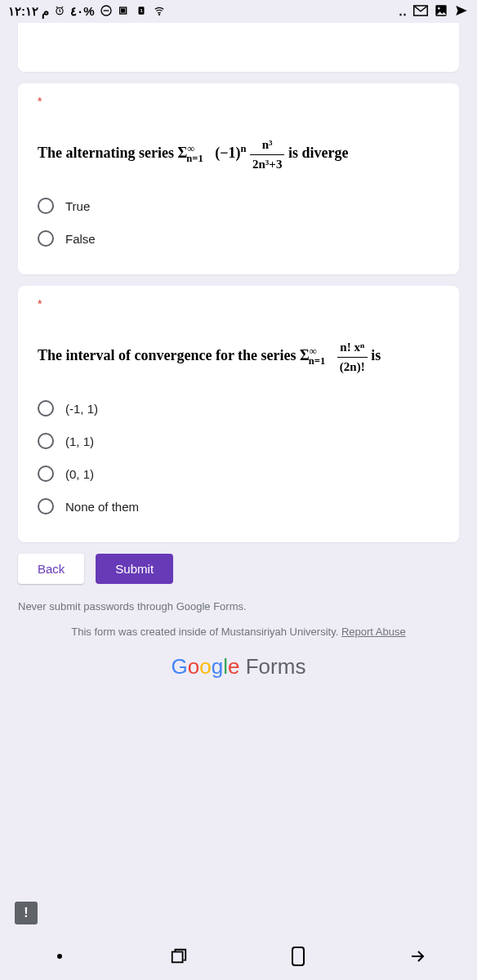  What do you see at coordinates (82, 408) in the screenshot?
I see `option-label: (-1, 1)` at bounding box center [82, 408].